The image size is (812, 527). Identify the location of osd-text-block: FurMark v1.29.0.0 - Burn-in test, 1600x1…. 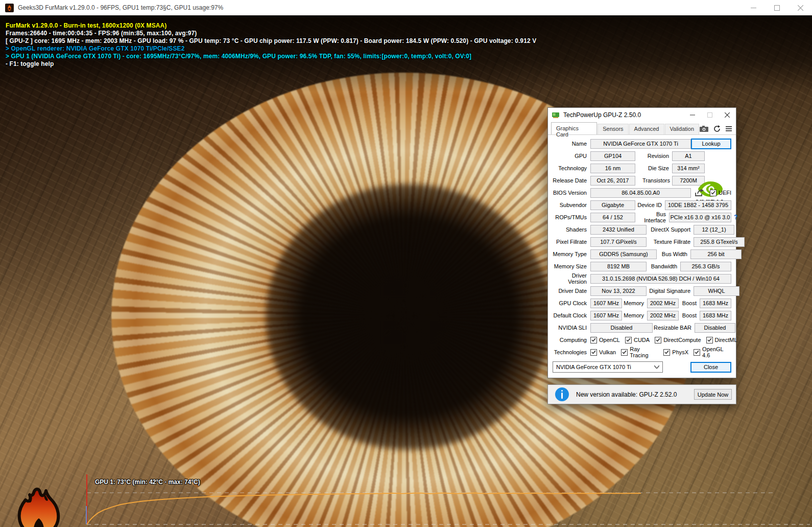
(271, 45).